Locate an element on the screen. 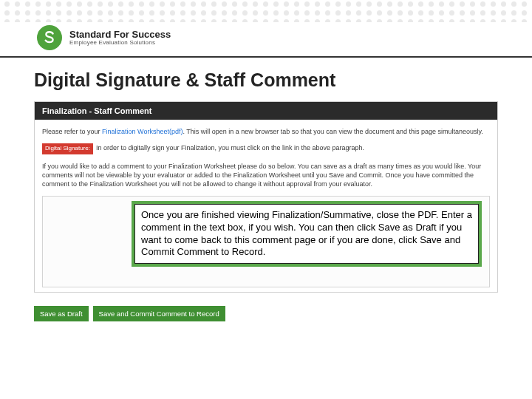 This screenshot has height=399, width=532. save-as-draft-button: Save as Draft is located at coordinates (61, 313).